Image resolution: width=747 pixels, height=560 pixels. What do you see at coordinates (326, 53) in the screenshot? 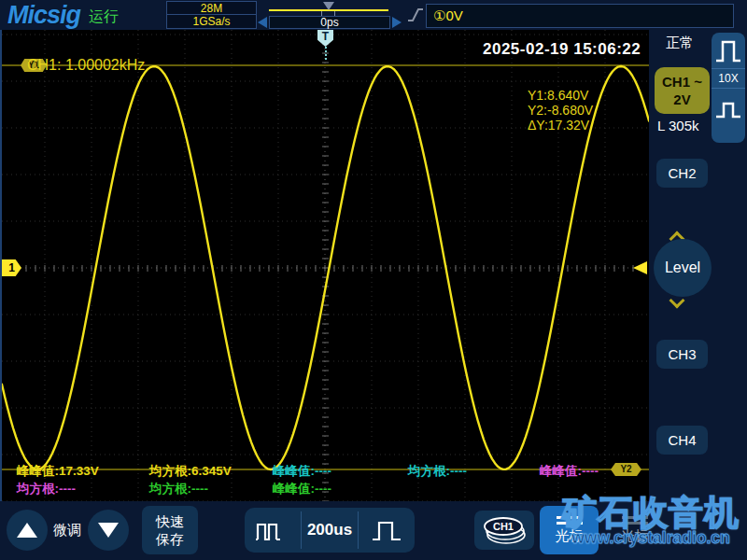
I see `trigger-time-dotted-line` at bounding box center [326, 53].